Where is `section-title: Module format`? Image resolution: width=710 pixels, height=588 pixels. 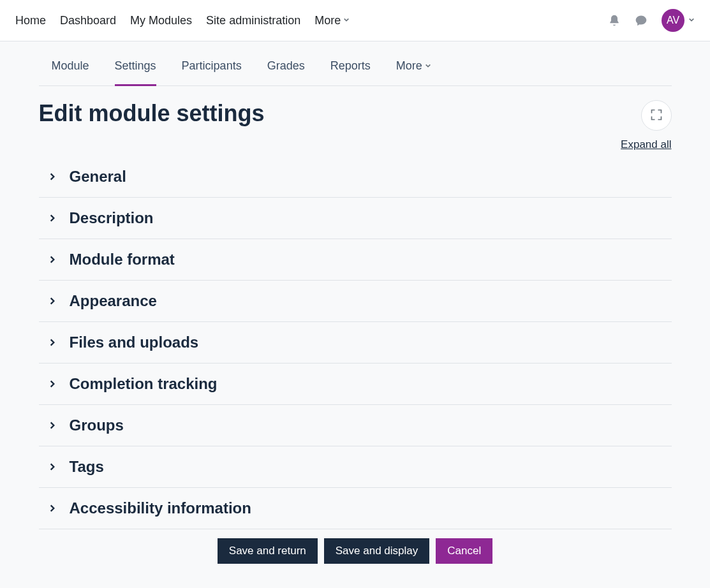 section-title: Module format is located at coordinates (122, 260).